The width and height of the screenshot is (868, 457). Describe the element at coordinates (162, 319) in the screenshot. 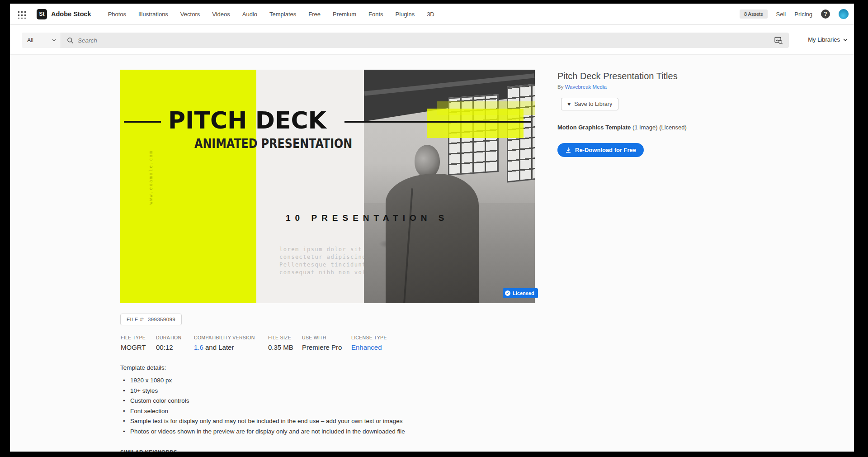

I see `file-number-value: 399359099` at that location.